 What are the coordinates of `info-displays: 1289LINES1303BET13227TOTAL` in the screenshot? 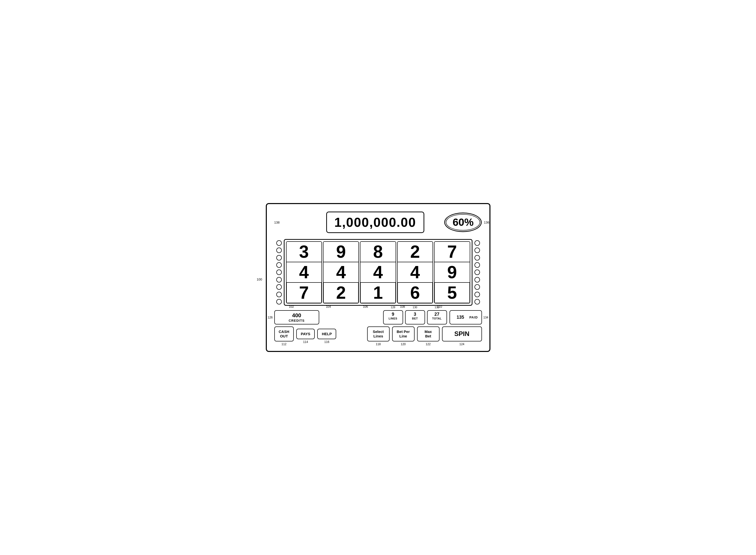 It's located at (415, 317).